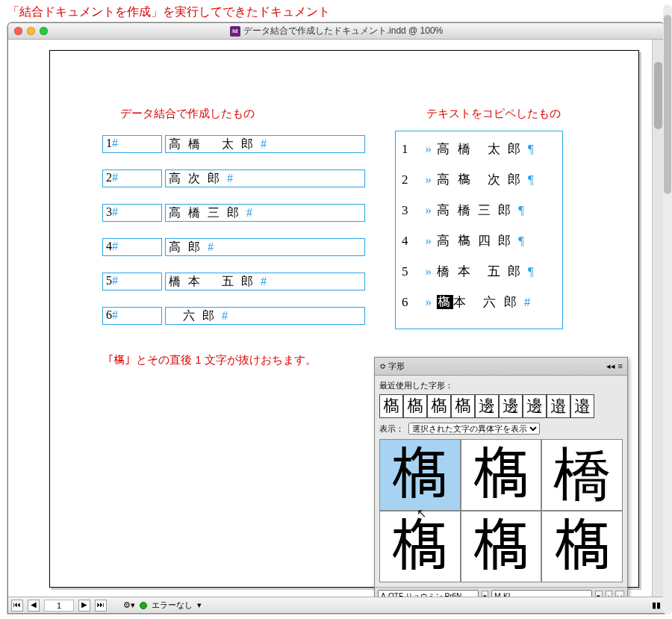  What do you see at coordinates (17, 606) in the screenshot?
I see `page-first-button: ⏮` at bounding box center [17, 606].